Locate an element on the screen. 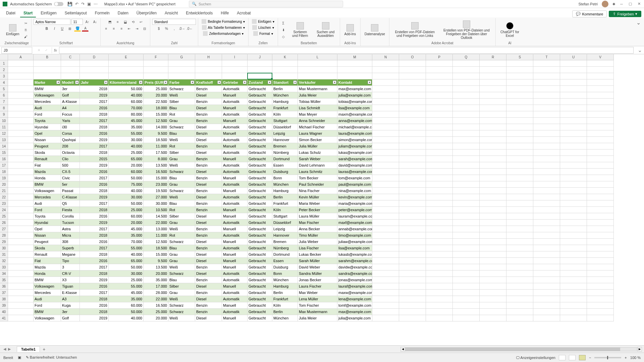 The width and height of the screenshot is (644, 362). cell: 50.000 is located at coordinates (126, 204).